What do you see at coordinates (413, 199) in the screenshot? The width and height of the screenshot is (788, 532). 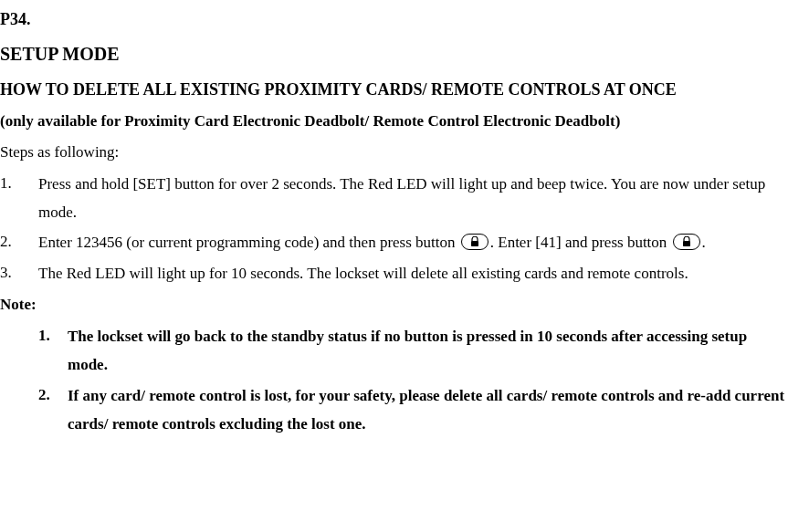 I see `step-text: Press and hold [SET] button for over 2 s…` at bounding box center [413, 199].